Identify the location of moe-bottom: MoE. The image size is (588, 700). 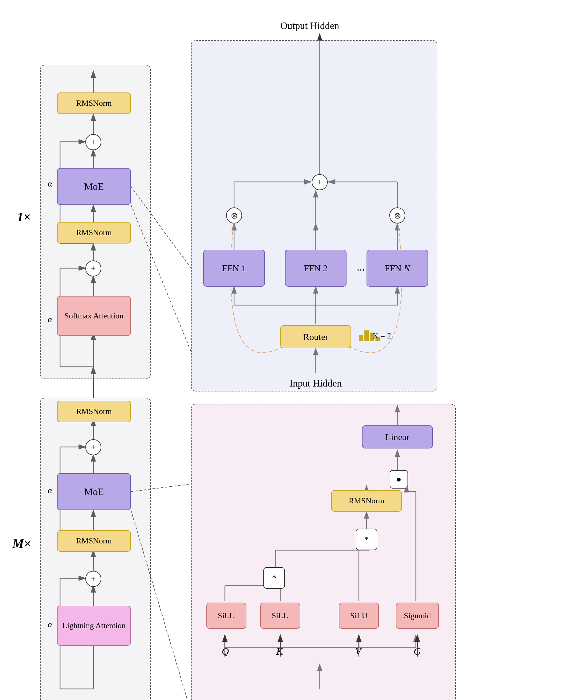
(94, 492).